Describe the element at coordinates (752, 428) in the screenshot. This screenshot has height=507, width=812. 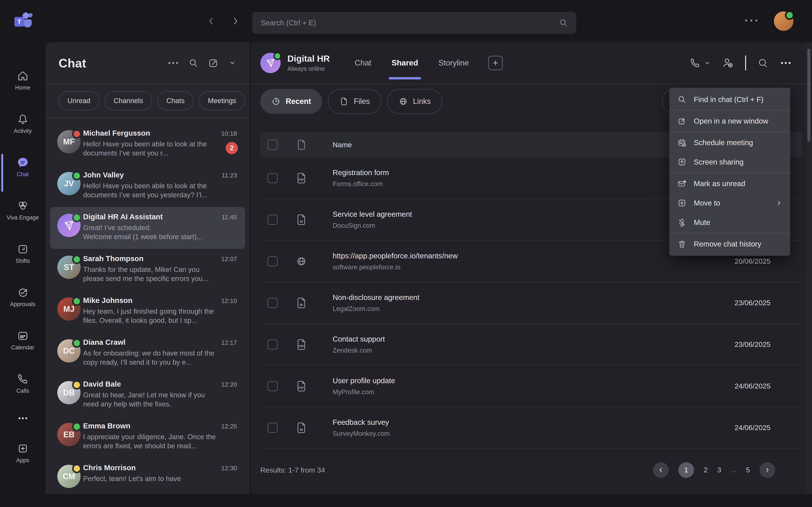
I see `file-date: 24/06/2025` at that location.